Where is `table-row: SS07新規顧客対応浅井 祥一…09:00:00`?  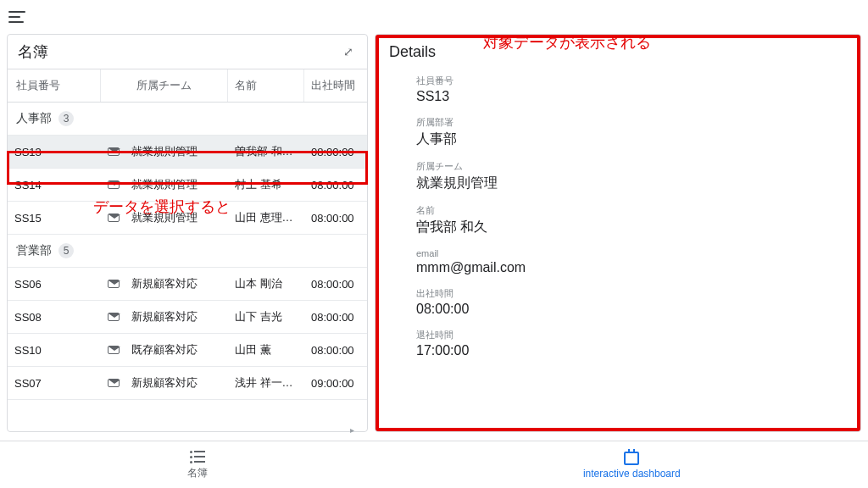 table-row: SS07新規顧客対応浅井 祥一…09:00:00 is located at coordinates (187, 383).